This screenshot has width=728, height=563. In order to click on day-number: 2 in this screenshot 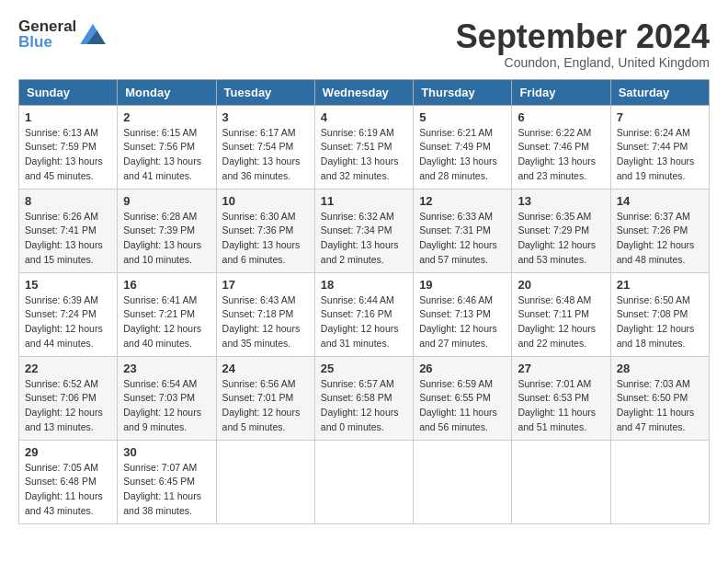, I will do `click(166, 118)`.